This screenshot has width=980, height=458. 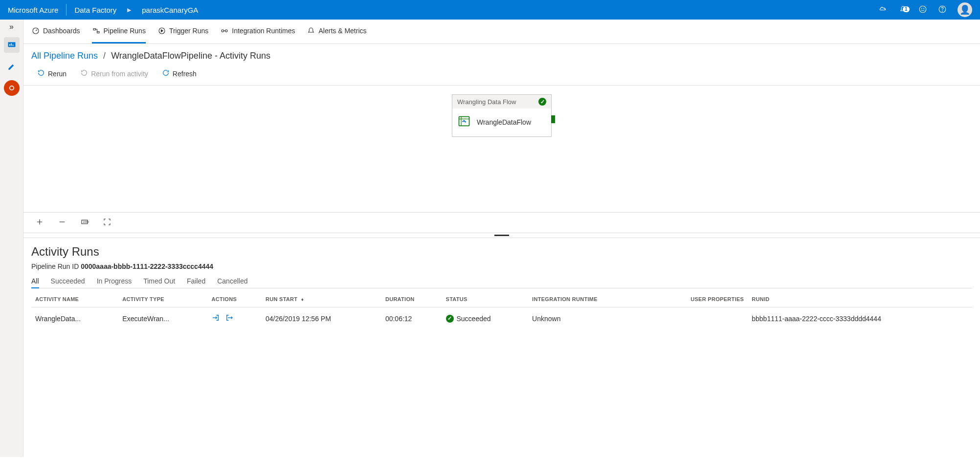 What do you see at coordinates (903, 10) in the screenshot?
I see `notifications-icon: 1` at bounding box center [903, 10].